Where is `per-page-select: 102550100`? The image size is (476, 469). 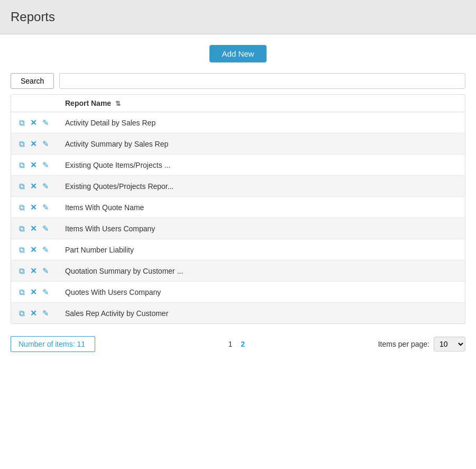
per-page-select: 102550100 is located at coordinates (450, 344).